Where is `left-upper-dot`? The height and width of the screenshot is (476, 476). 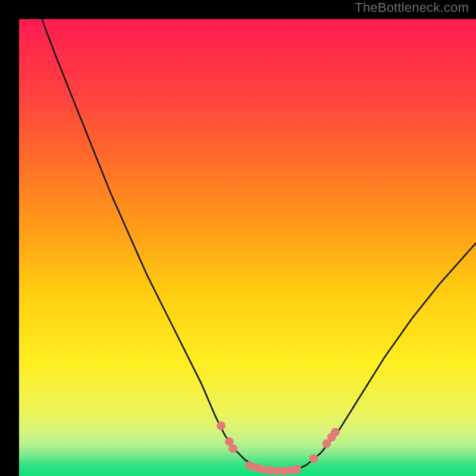 left-upper-dot is located at coordinates (221, 426).